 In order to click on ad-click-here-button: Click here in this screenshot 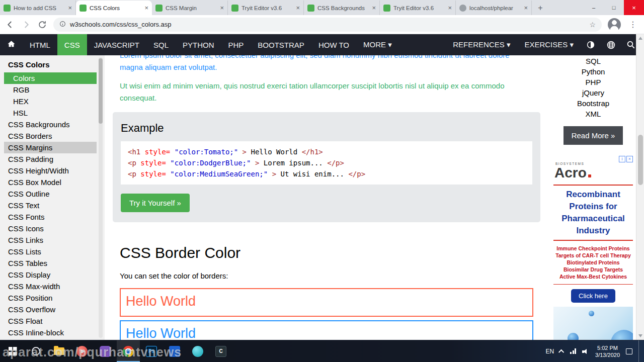, I will do `click(593, 296)`.